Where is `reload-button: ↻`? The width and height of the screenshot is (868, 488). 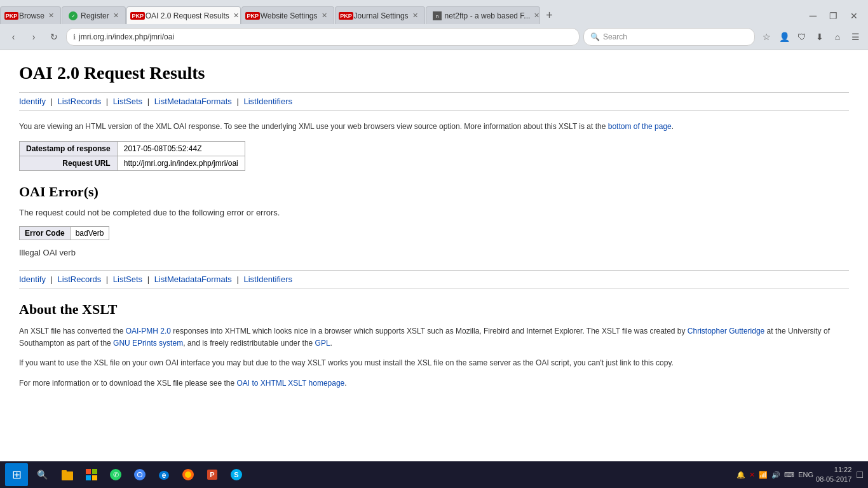
reload-button: ↻ is located at coordinates (54, 37).